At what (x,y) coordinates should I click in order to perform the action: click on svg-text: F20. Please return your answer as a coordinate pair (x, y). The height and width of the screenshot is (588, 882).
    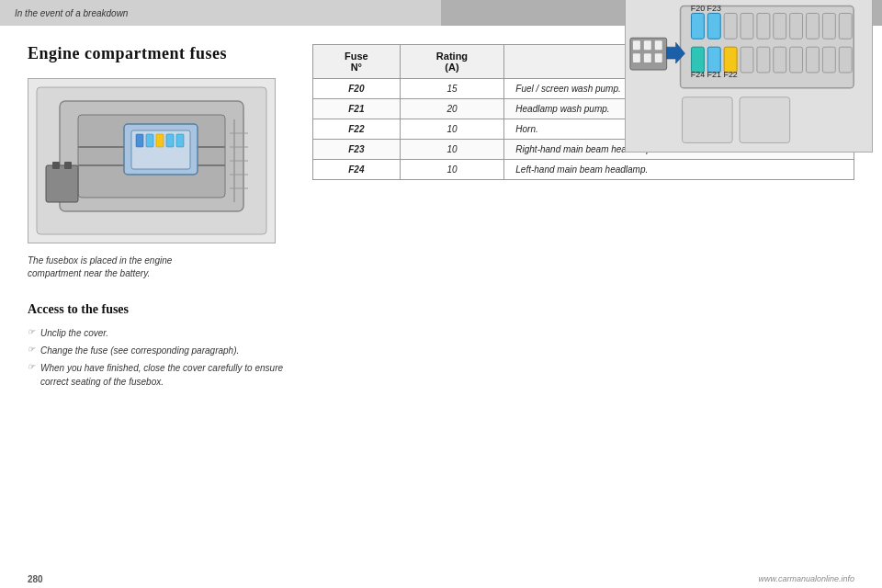
    Looking at the image, I should click on (698, 8).